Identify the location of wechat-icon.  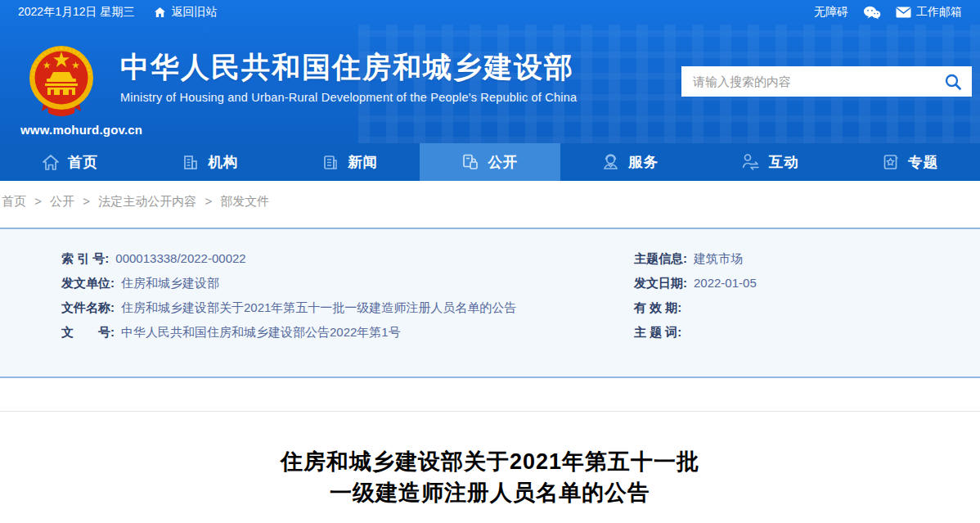
(872, 13).